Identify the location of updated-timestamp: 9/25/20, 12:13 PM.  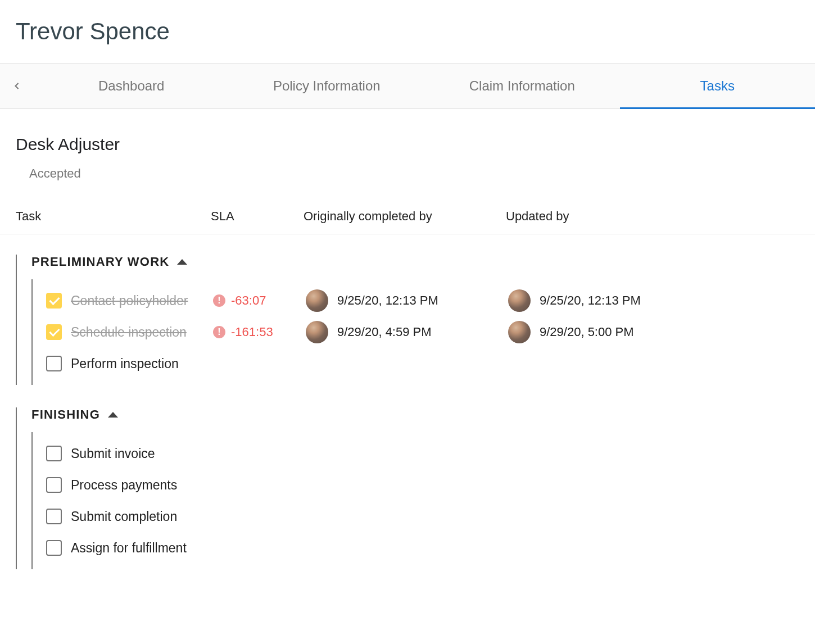
(590, 301).